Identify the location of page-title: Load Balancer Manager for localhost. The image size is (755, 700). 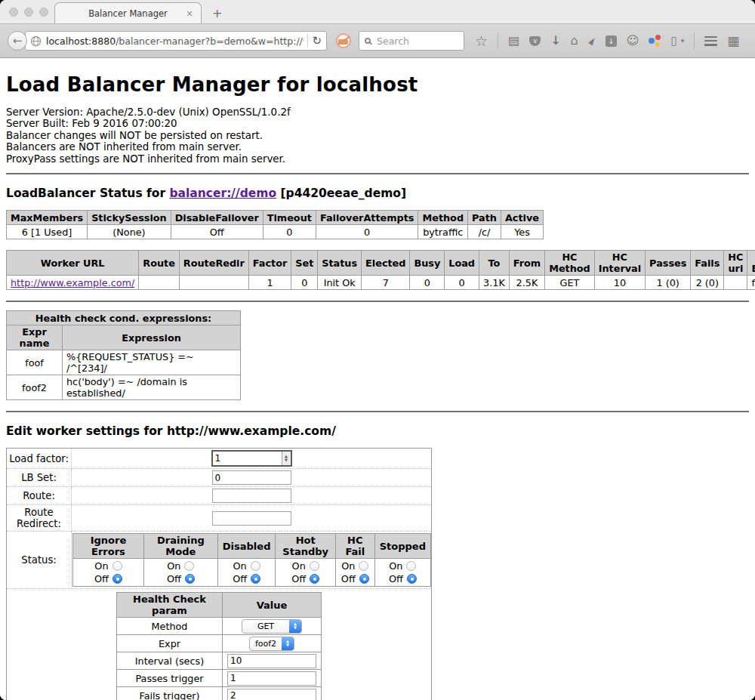
(378, 85).